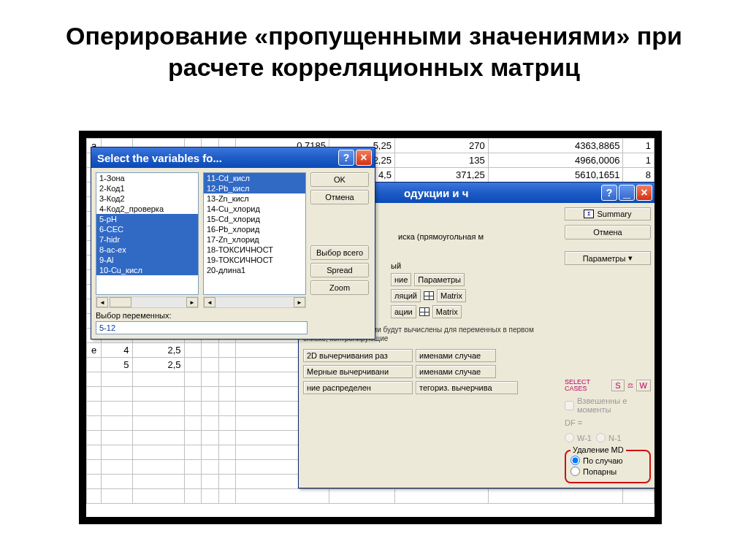  I want to click on select-cases-w: W, so click(644, 386).